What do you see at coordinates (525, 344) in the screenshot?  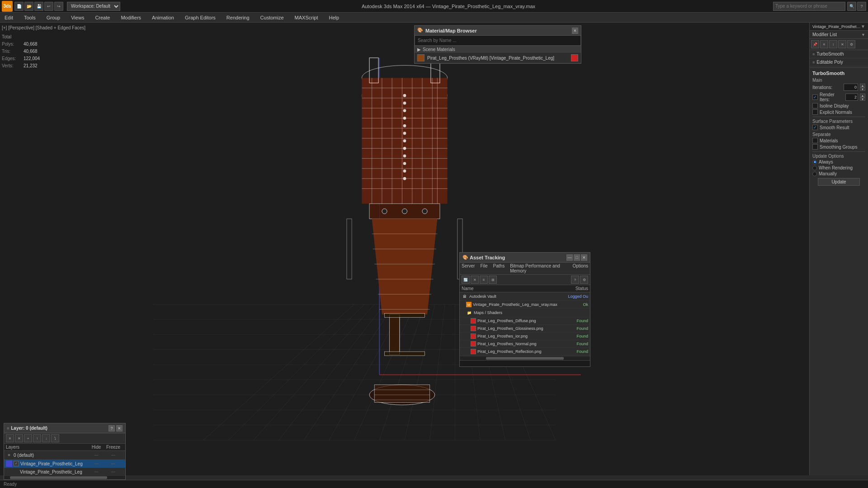 I see `at-row-normal: Pirat_Leg_Prosthes_Normal.png Found` at bounding box center [525, 344].